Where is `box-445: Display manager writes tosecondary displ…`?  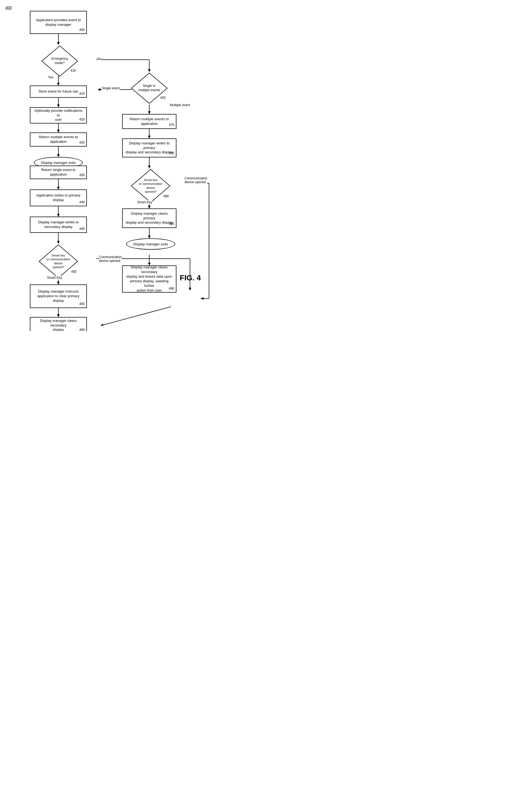 box-445: Display manager writes tosecondary displ… is located at coordinates (58, 225).